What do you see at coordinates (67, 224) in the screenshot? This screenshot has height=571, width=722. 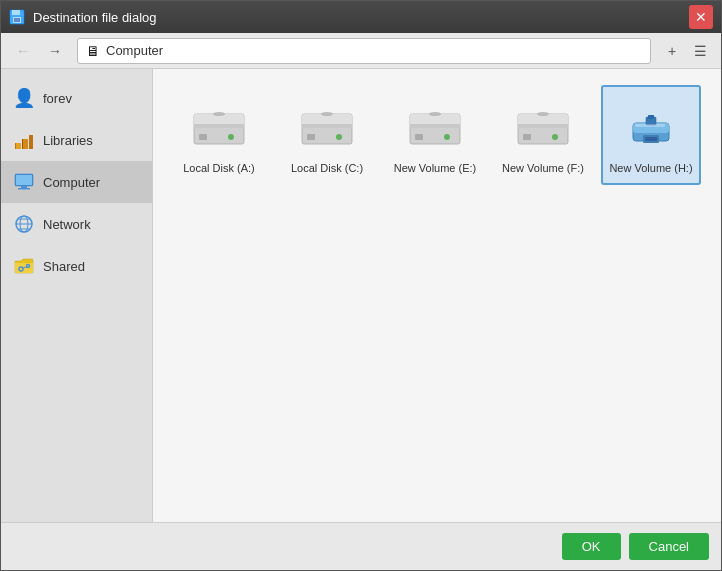 I see `sidebar-label-network: Network` at bounding box center [67, 224].